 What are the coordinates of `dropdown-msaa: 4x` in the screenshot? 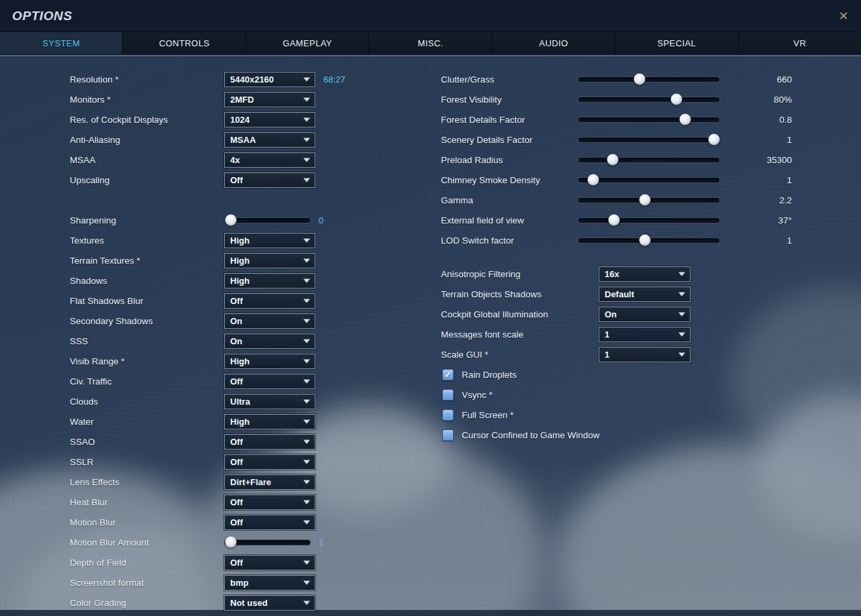 It's located at (270, 160).